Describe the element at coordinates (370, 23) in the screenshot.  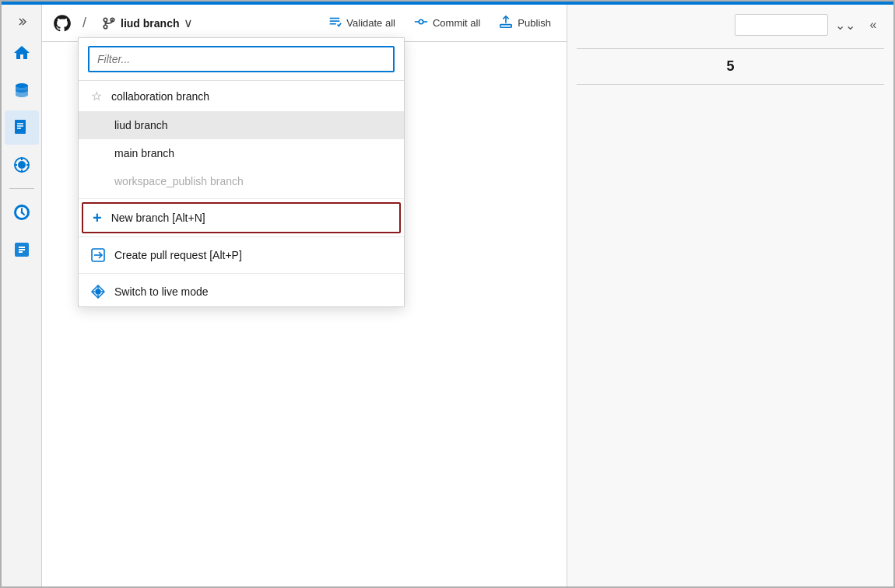
I see `validate-all-label: Validate all` at that location.